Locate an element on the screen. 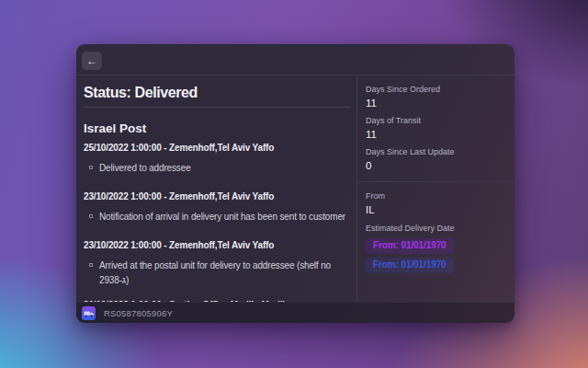 The image size is (588, 368). back-button: ← is located at coordinates (92, 61).